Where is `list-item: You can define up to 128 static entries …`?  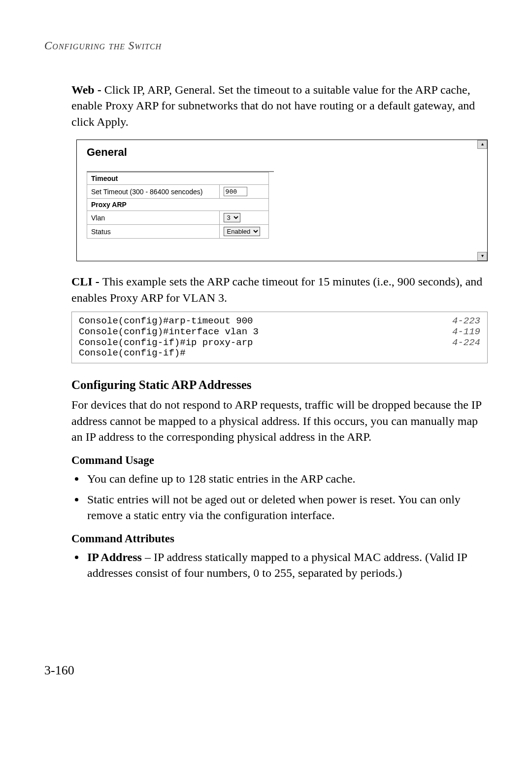 list-item: You can define up to 128 static entries … is located at coordinates (287, 479).